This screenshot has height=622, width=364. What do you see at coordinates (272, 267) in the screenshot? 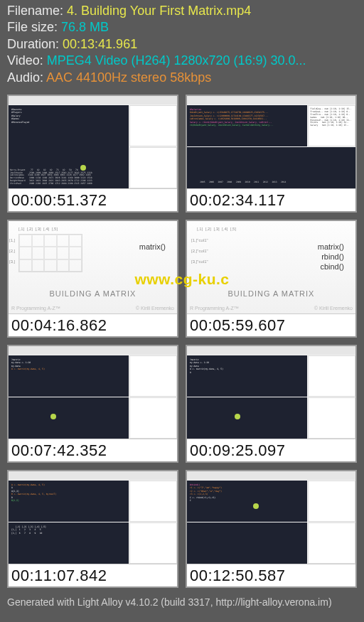
I see `thumbnail-image: [,1] [,2] [,3] [,4] [,5] [1,]"col1"[2,]"…` at bounding box center [272, 267].